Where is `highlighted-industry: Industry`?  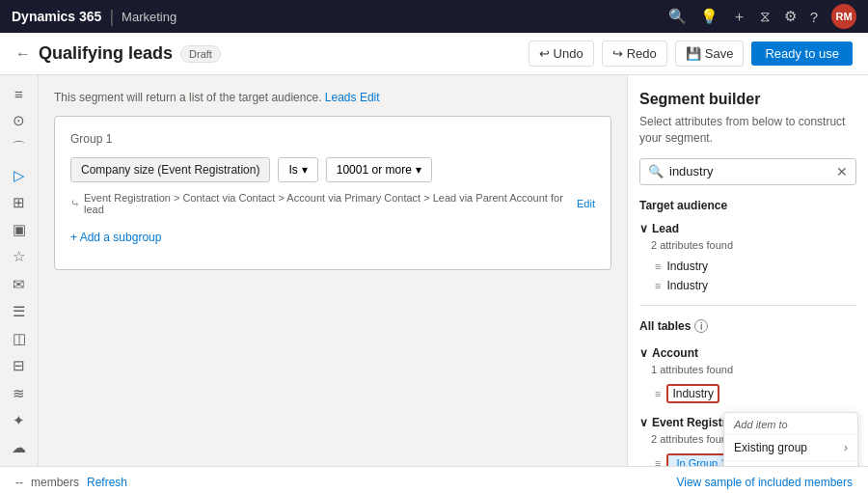
highlighted-industry: Industry is located at coordinates (692, 394).